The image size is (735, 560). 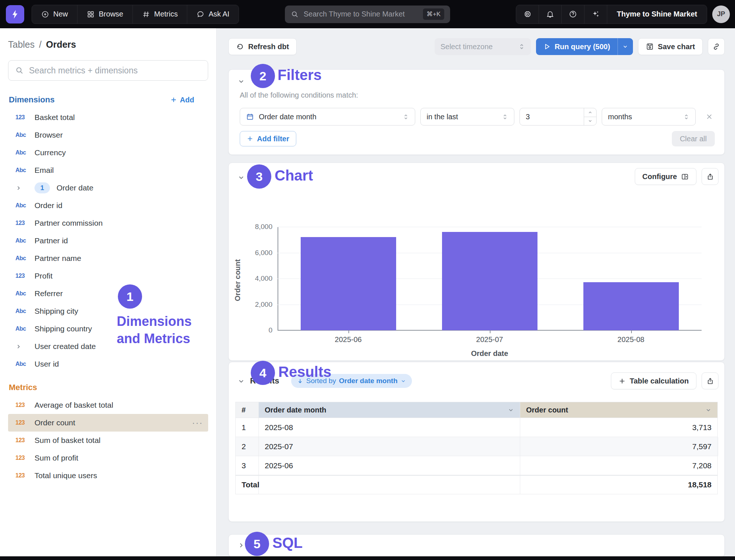 What do you see at coordinates (15, 14) in the screenshot?
I see `app-logo` at bounding box center [15, 14].